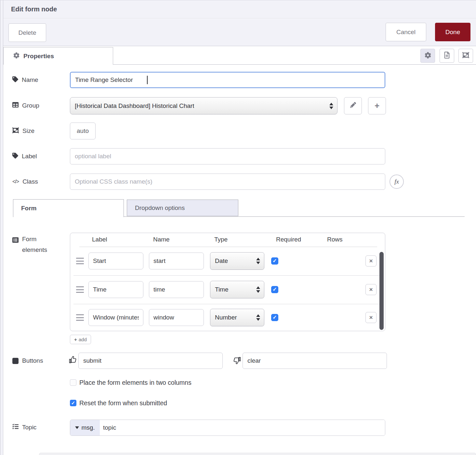  What do you see at coordinates (228, 282) in the screenshot?
I see `form-elements-table: Label Name Type Required Rows Date × Tim…` at bounding box center [228, 282].